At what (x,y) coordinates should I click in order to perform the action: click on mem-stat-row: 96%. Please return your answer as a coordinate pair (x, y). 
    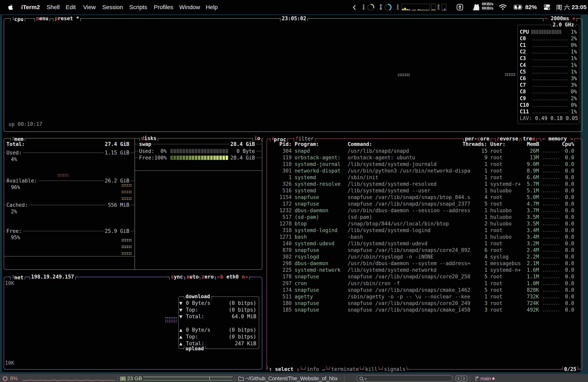
    Looking at the image, I should click on (69, 187).